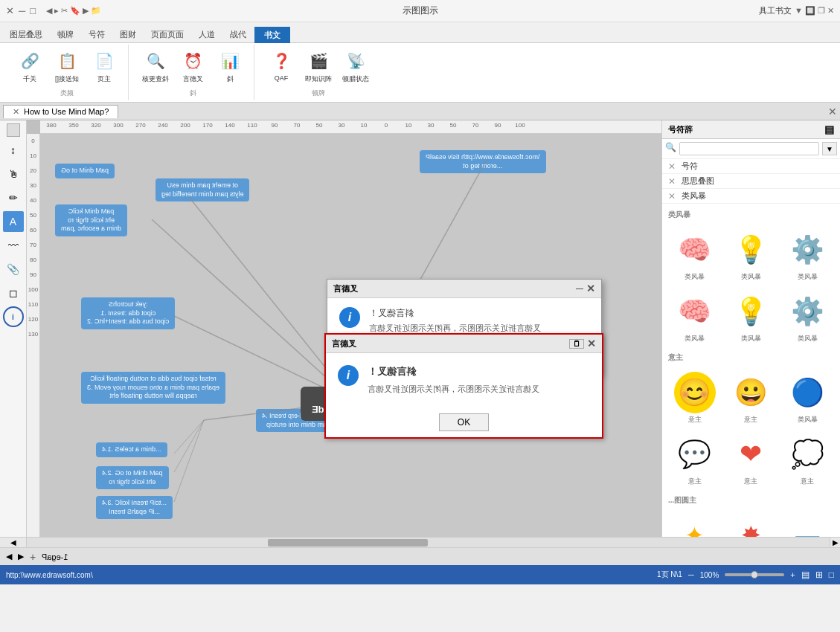  Describe the element at coordinates (26, 34) in the screenshot. I see `tab-layerthought: 图层叠思` at that location.